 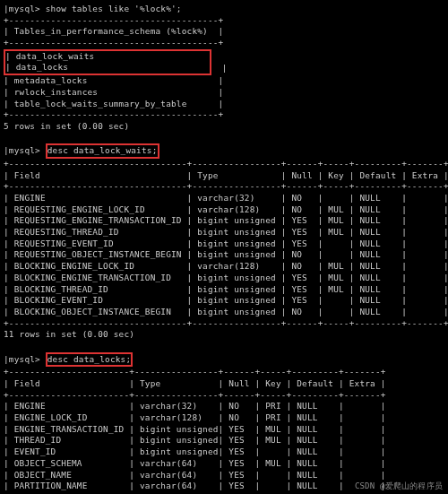 I want to click on table-row: | REQUESTING_ENGINE_LOCK_ID | varchar(12…, so click(x=224, y=210).